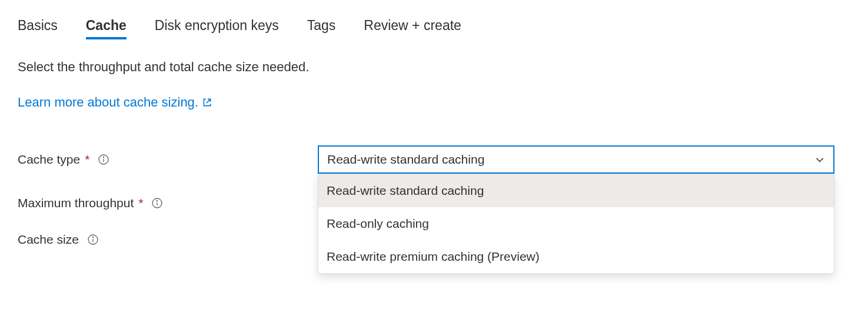 The height and width of the screenshot is (332, 868). Describe the element at coordinates (434, 67) in the screenshot. I see `page-description: Select the throughput and total cache si…` at that location.